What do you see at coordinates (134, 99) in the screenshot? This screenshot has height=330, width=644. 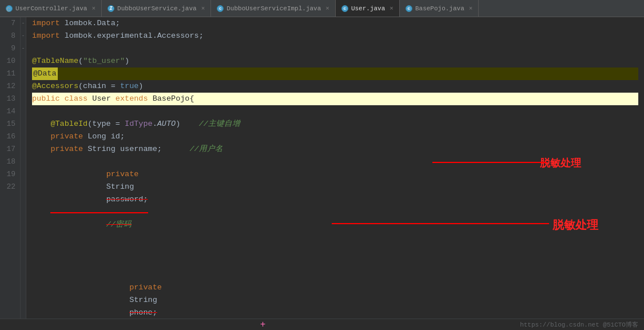 I see `kw-extends: extends` at bounding box center [134, 99].